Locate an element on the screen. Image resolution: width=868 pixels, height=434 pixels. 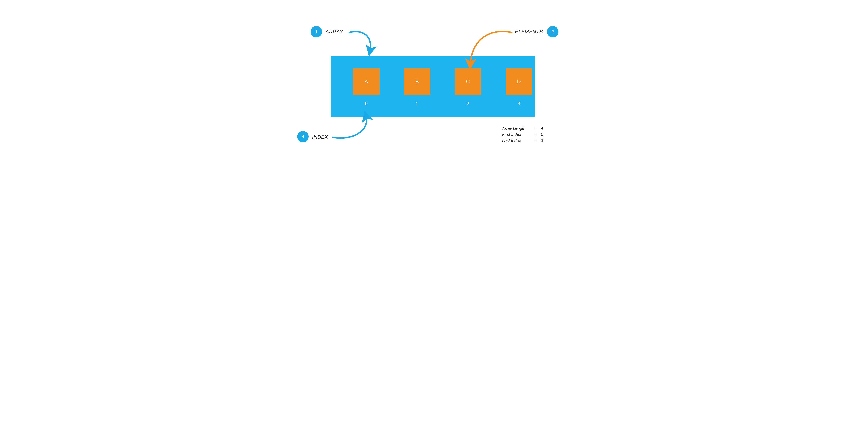
arrow-array is located at coordinates (367, 42).